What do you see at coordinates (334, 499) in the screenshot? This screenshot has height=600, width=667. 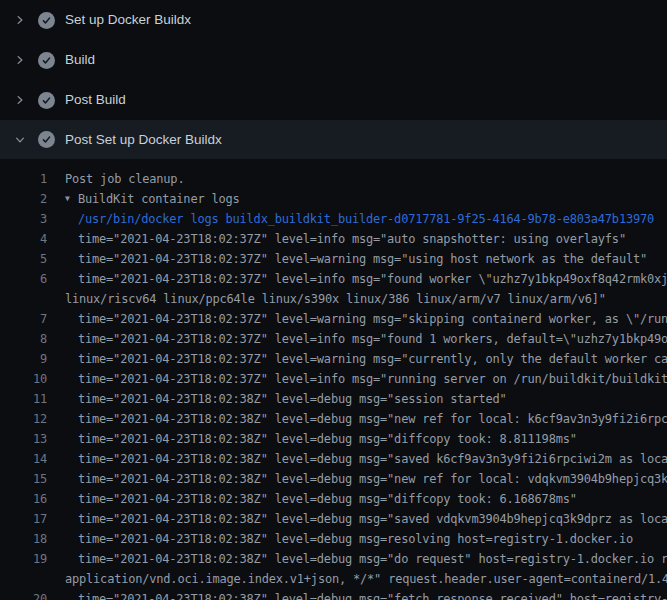 I see `log-line: 16 time="2021-04-23T18:02:38Z" level=deb…` at bounding box center [334, 499].